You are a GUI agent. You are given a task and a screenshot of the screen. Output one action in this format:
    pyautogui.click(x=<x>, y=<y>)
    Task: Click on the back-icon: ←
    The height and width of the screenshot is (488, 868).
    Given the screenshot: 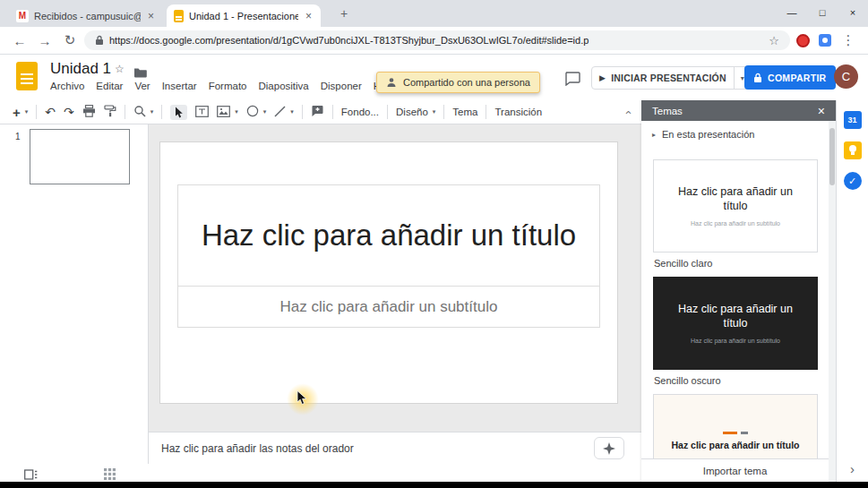 What is the action you would take?
    pyautogui.click(x=20, y=41)
    